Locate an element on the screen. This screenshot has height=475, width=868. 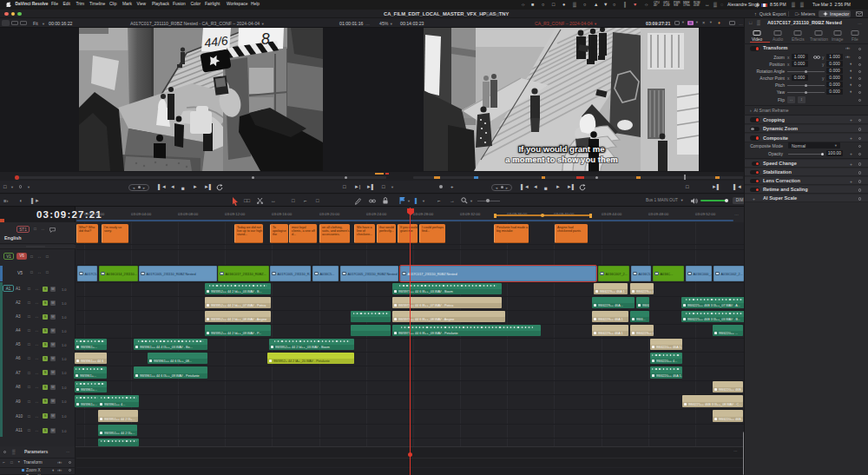
svg-text: a moment to show you them is located at coordinates (562, 160).